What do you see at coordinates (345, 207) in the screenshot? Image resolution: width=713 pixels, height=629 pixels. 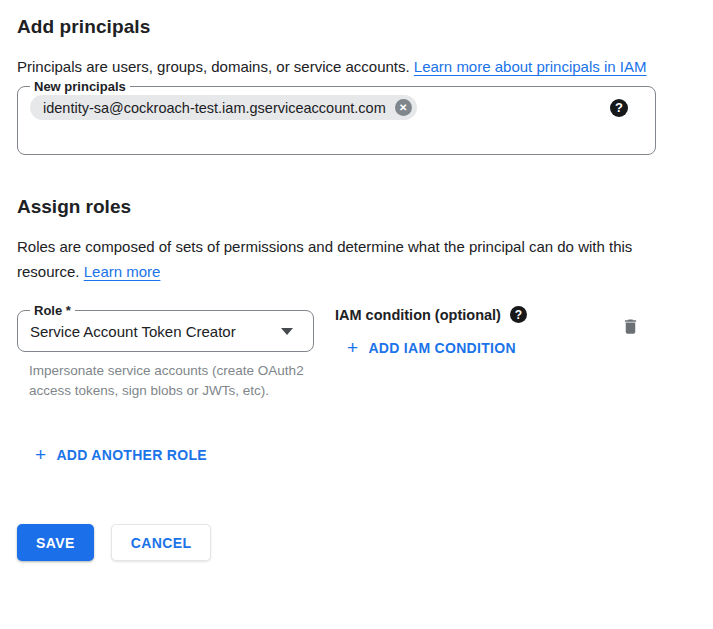 I see `assign-roles-title: Assign roles` at bounding box center [345, 207].